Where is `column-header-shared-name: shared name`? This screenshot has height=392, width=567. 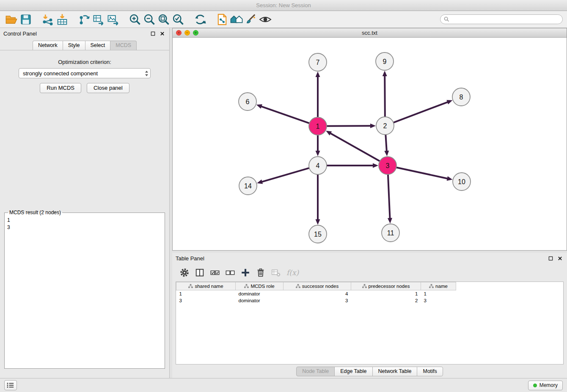
column-header-shared-name: shared name is located at coordinates (206, 286).